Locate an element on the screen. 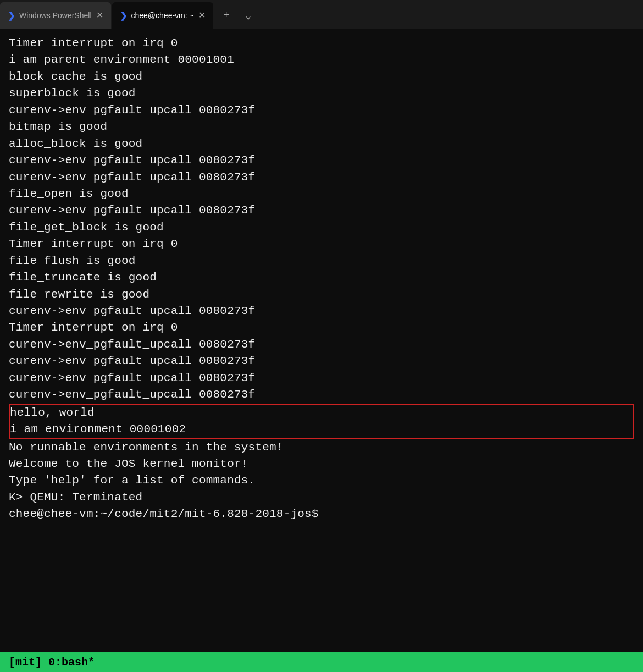 This screenshot has height=672, width=643. terminal-line: i am parent environment 00001001 is located at coordinates (322, 60).